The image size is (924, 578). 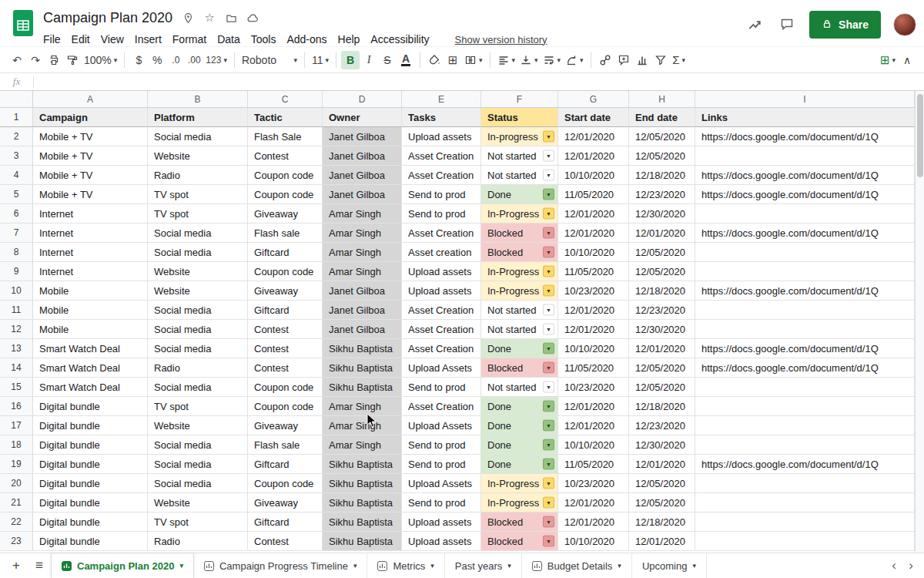 I want to click on cell-D14: Sikhu Baptista, so click(x=362, y=368).